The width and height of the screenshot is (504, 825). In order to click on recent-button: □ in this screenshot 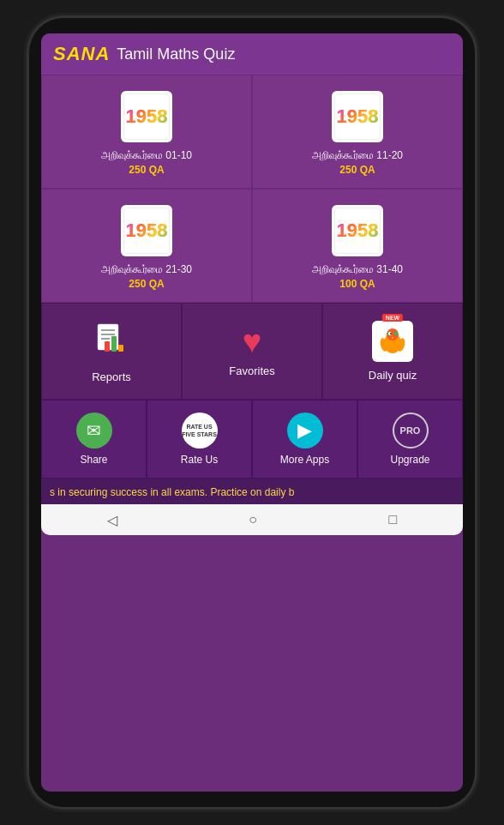, I will do `click(393, 520)`.